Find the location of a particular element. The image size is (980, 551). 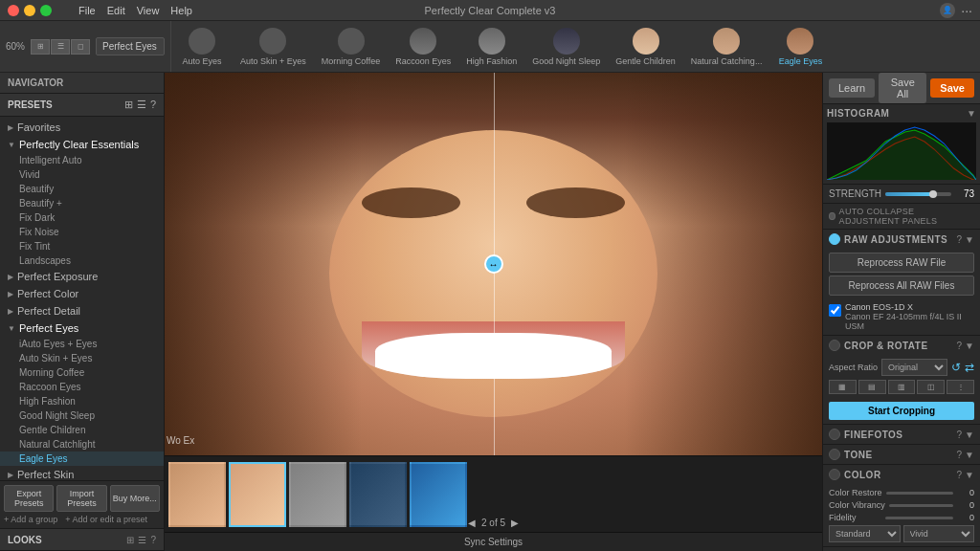

auto-collapse-toggle is located at coordinates (833, 216).